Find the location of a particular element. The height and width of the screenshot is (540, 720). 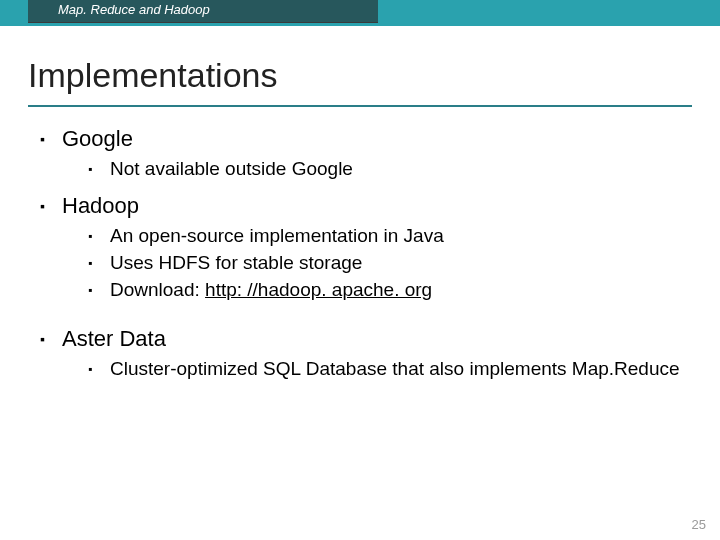

list-item: ▪ An open-source implementation in Java is located at coordinates (384, 236).